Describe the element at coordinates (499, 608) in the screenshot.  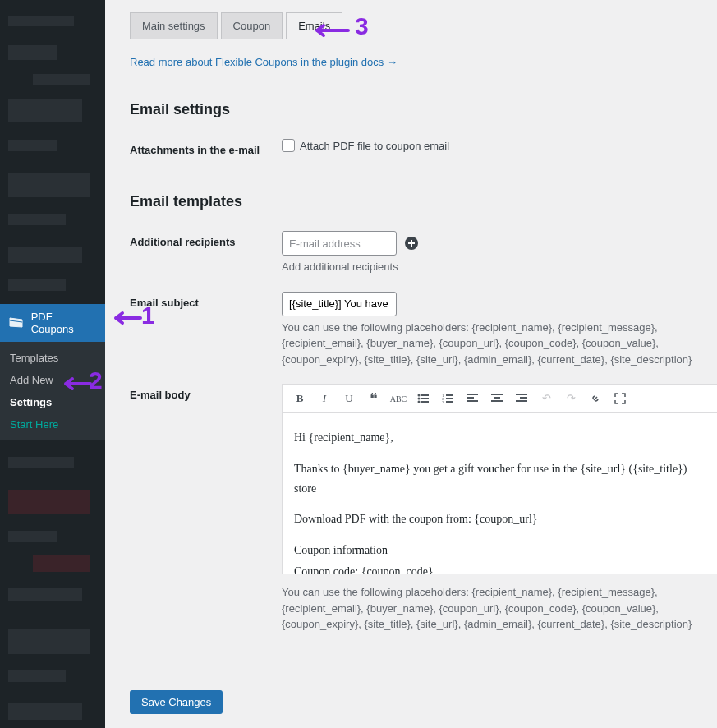
I see `body-help: You can use the following placeholders: …` at that location.